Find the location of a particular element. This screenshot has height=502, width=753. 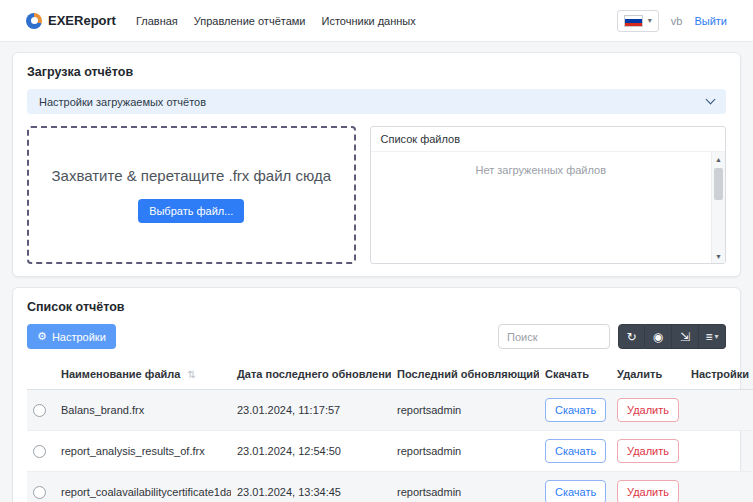

columns-icon: ≡ is located at coordinates (708, 337).